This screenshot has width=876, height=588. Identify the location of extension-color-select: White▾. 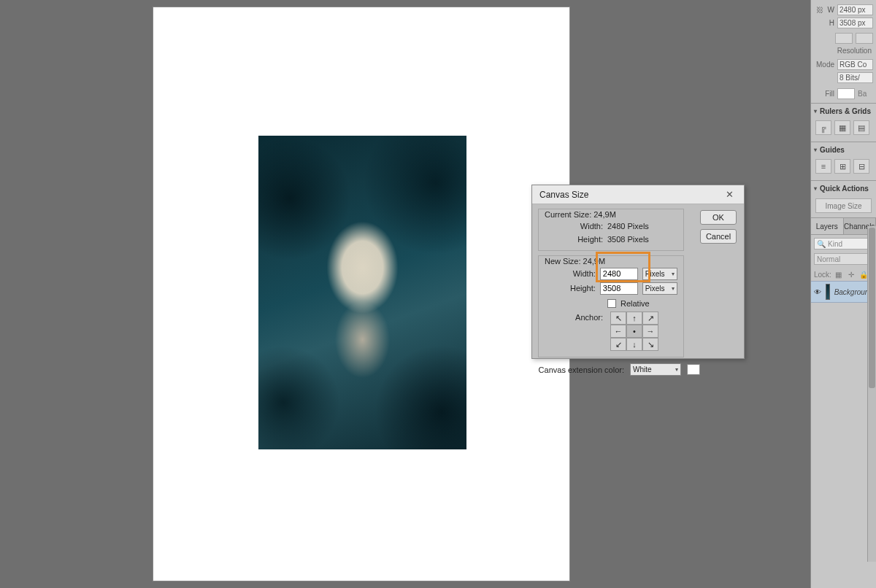
(656, 369).